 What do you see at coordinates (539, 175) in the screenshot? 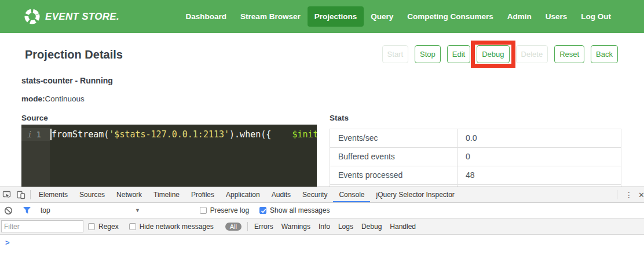
I see `stat-value-events-processed: 48` at bounding box center [539, 175].